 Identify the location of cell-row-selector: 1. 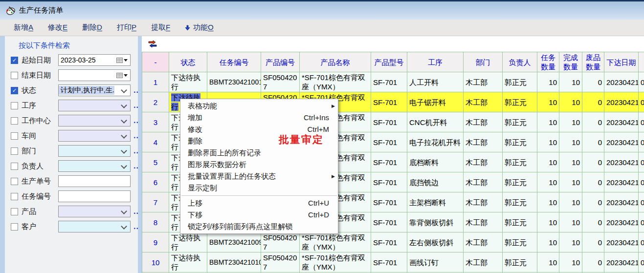
(155, 82).